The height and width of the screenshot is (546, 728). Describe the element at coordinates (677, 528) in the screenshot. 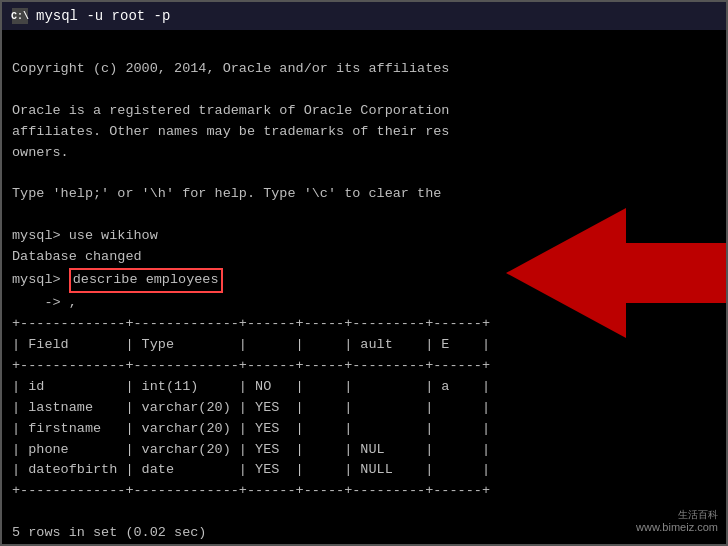

I see `watermark-site: www.bimeiz.com` at that location.